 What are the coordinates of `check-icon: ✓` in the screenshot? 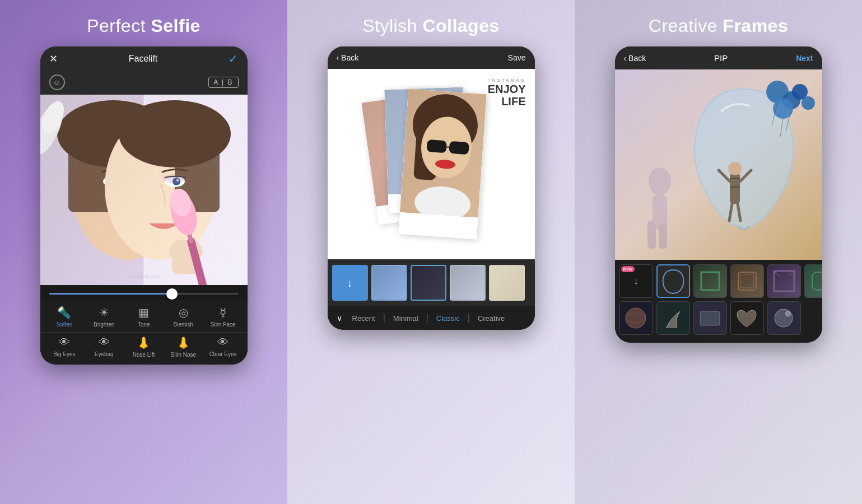 It's located at (233, 59).